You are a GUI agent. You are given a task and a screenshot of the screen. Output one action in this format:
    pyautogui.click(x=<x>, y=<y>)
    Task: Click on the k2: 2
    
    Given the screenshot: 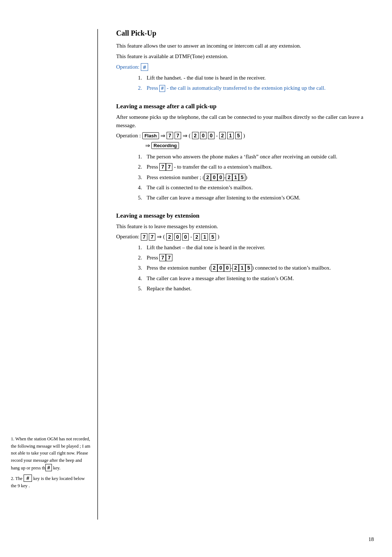 What is the action you would take?
    pyautogui.click(x=208, y=177)
    